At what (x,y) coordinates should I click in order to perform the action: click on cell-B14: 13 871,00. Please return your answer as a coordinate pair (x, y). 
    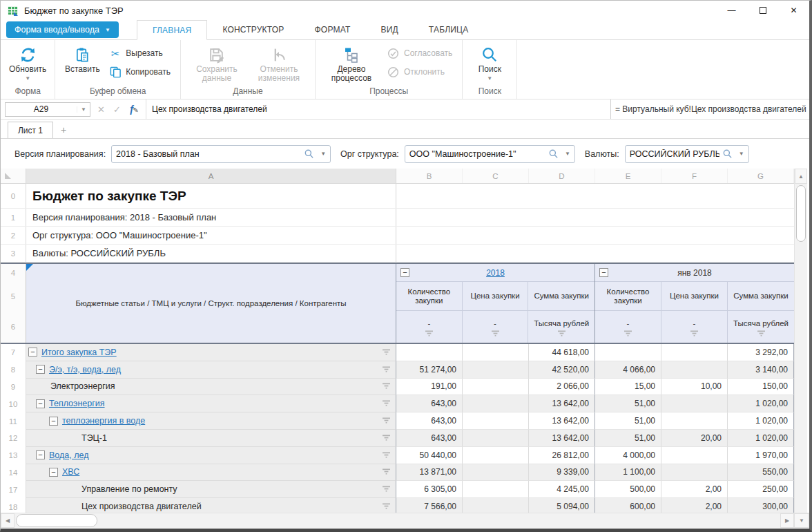
    Looking at the image, I should click on (429, 473).